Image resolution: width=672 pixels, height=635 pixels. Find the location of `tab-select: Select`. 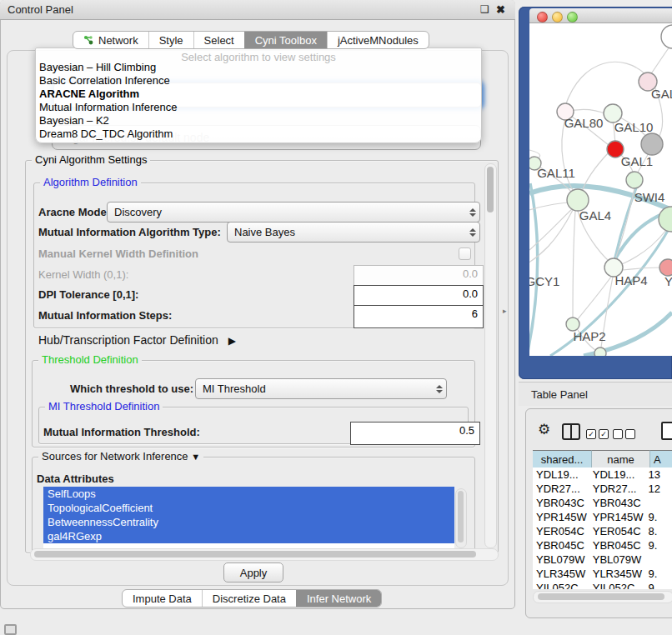

tab-select: Select is located at coordinates (218, 40).